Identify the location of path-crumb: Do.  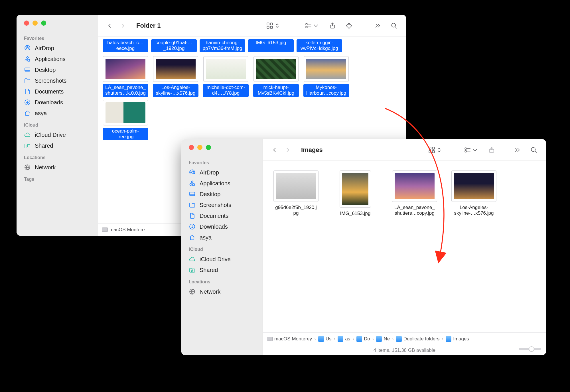
(363, 339).